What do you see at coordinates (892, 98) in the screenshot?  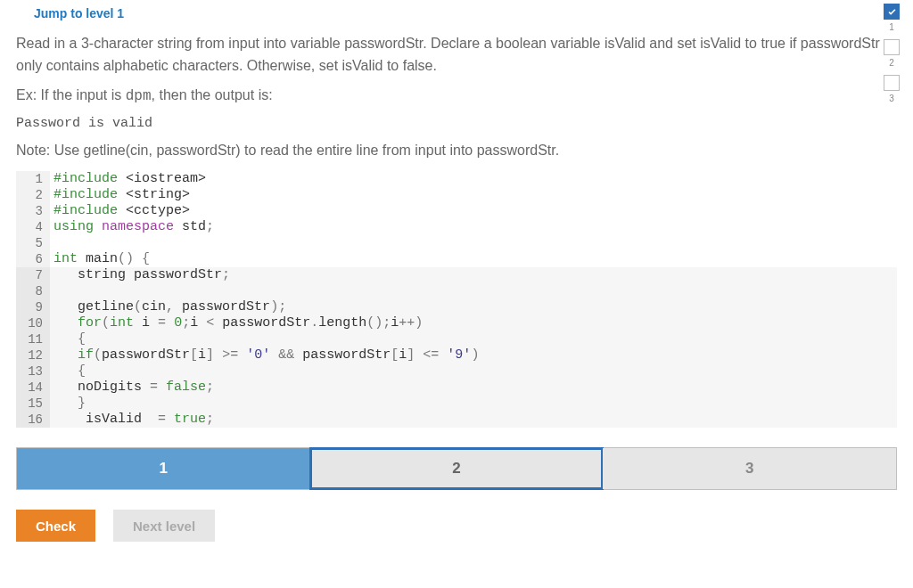 I see `progress-step-3-label: 3` at bounding box center [892, 98].